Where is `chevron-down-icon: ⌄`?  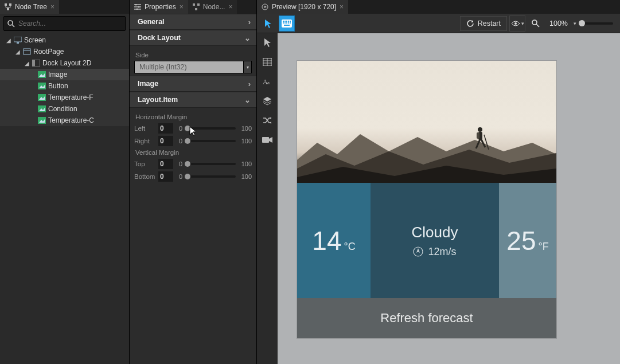
chevron-down-icon: ⌄ is located at coordinates (248, 38).